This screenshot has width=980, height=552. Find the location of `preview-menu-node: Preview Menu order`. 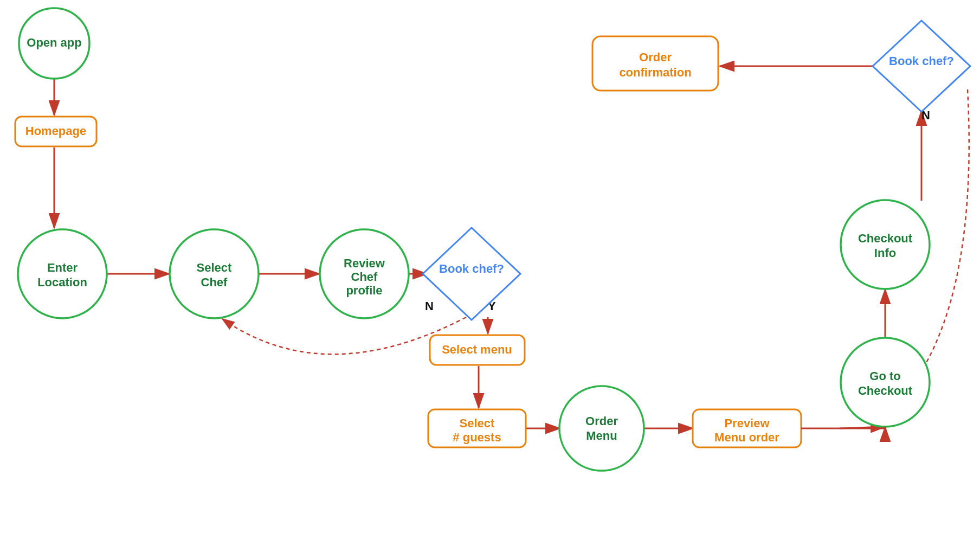

preview-menu-node: Preview Menu order is located at coordinates (747, 428).